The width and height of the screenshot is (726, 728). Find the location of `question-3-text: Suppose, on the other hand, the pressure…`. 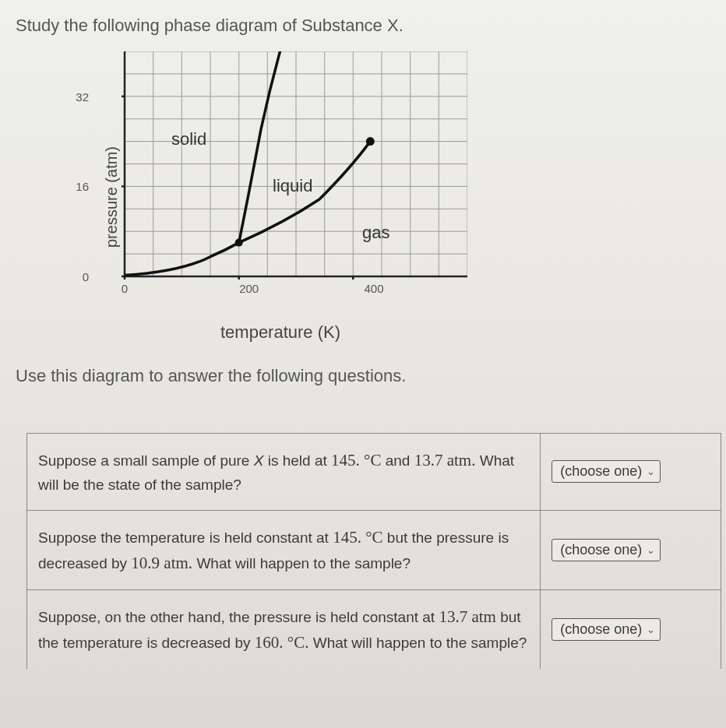

question-3-text: Suppose, on the other hand, the pressure… is located at coordinates (284, 630).